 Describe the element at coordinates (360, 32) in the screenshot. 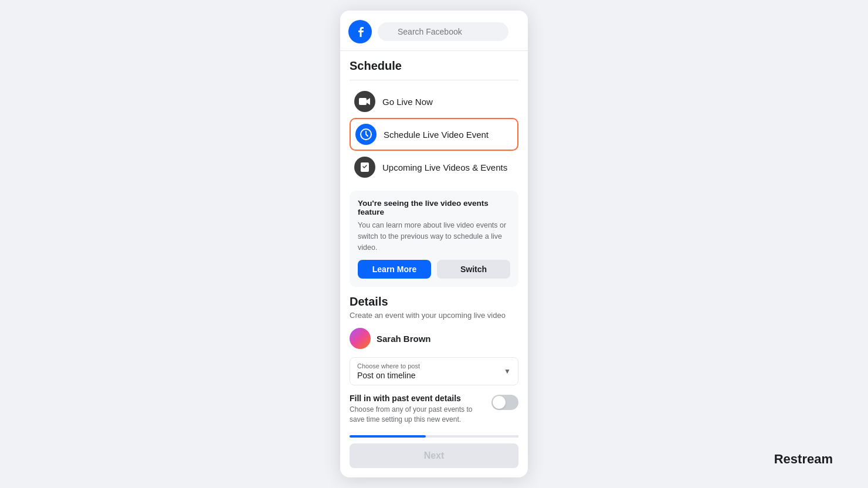

I see `facebook-logo` at that location.